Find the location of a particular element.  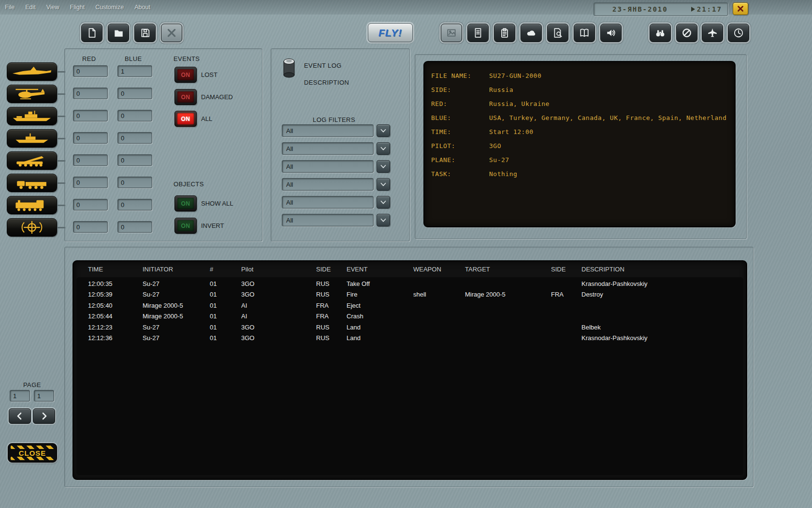

field-value: Start 12:00 is located at coordinates (511, 132).